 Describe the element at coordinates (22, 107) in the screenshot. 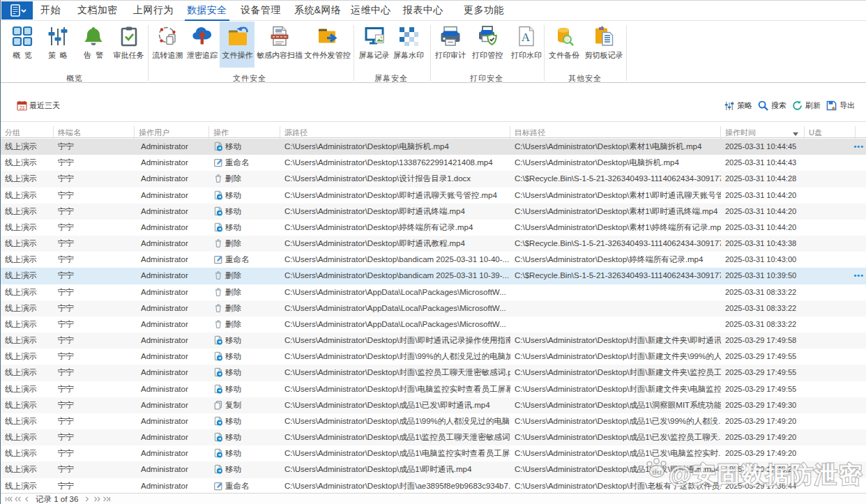

I see `svg-text: 23` at that location.